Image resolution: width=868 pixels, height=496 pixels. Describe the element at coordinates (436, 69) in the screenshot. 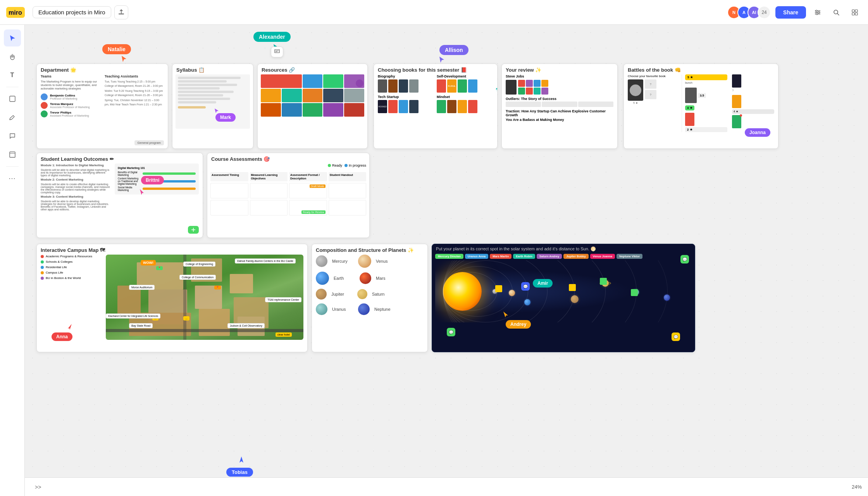

I see `books-title: Choosing books for this semester 📕` at that location.